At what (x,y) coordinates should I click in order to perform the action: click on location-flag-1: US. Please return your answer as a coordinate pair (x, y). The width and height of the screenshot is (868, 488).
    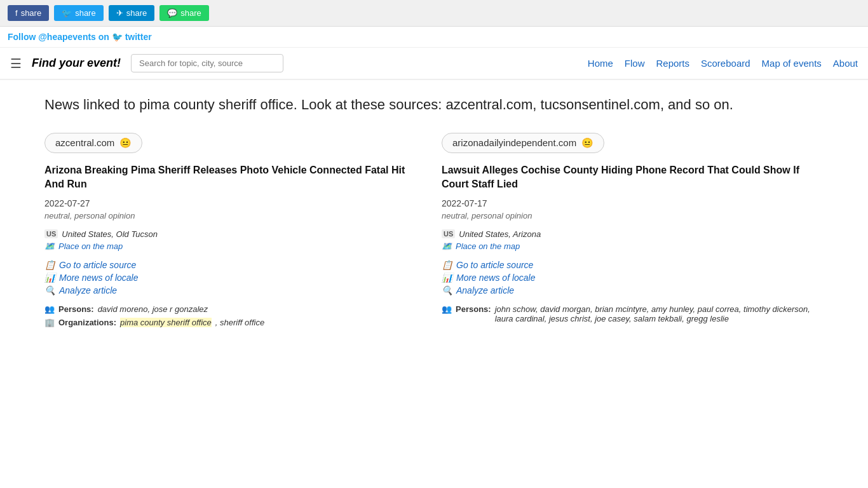
    Looking at the image, I should click on (51, 234).